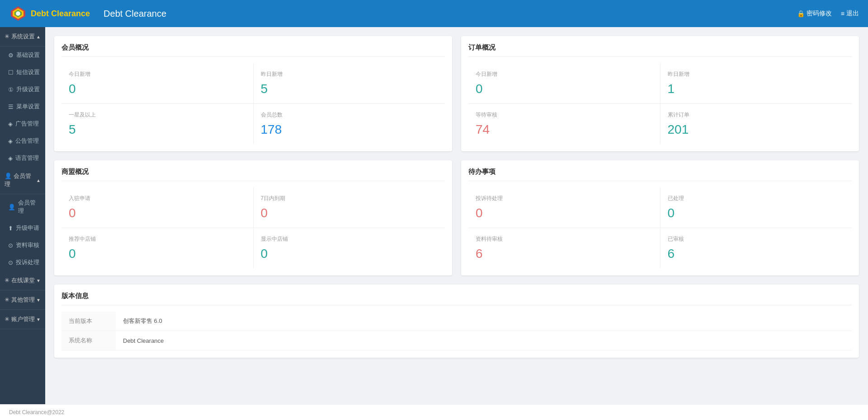 The image size is (868, 420). Describe the element at coordinates (157, 83) in the screenshot. I see `member-stat-today: 今日新增 0` at that location.